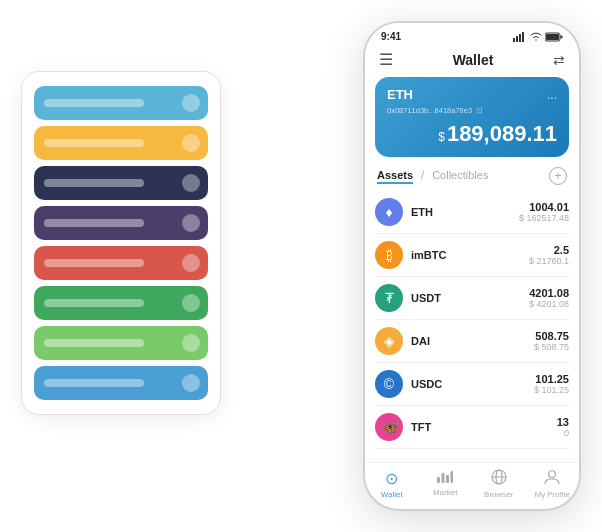  Describe the element at coordinates (549, 298) in the screenshot. I see `asset-amounts-usdt: 4201.08$ 4201.08` at that location.